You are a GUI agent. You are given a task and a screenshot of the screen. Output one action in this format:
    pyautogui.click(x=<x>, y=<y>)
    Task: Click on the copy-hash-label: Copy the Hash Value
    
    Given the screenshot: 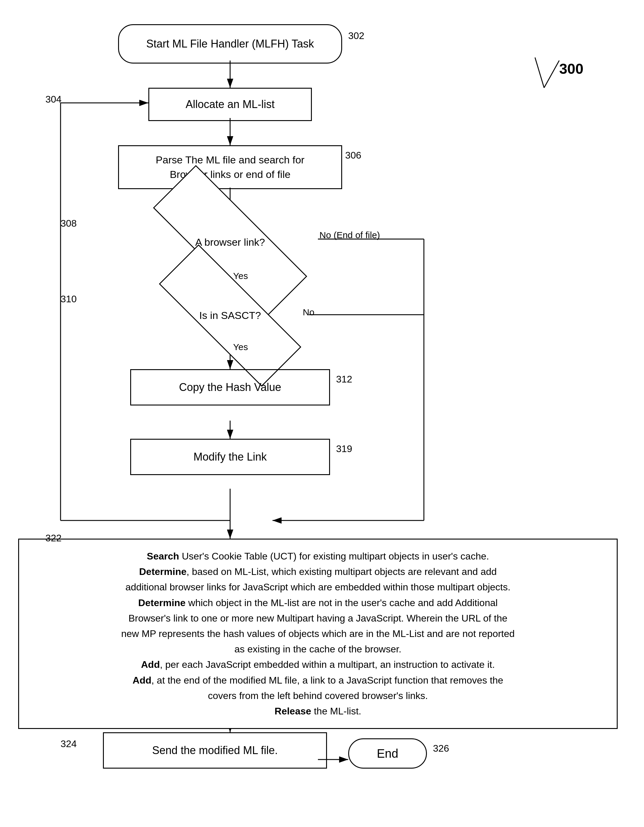 What is the action you would take?
    pyautogui.click(x=230, y=387)
    